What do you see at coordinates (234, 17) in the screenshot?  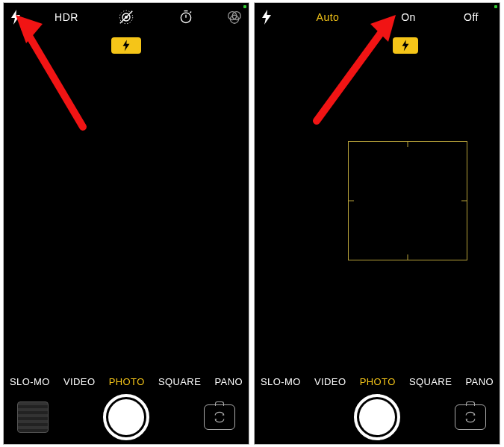 I see `filters-icon` at bounding box center [234, 17].